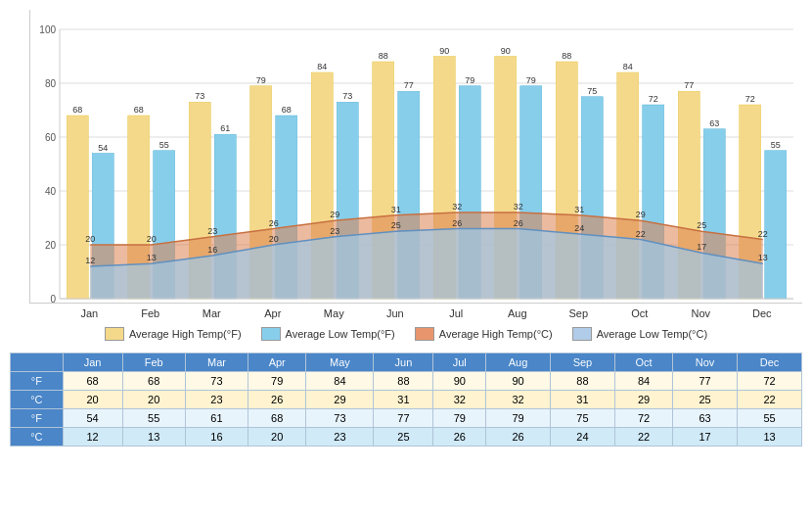  I want to click on table-row: °C121316202325262624221713, so click(407, 437).